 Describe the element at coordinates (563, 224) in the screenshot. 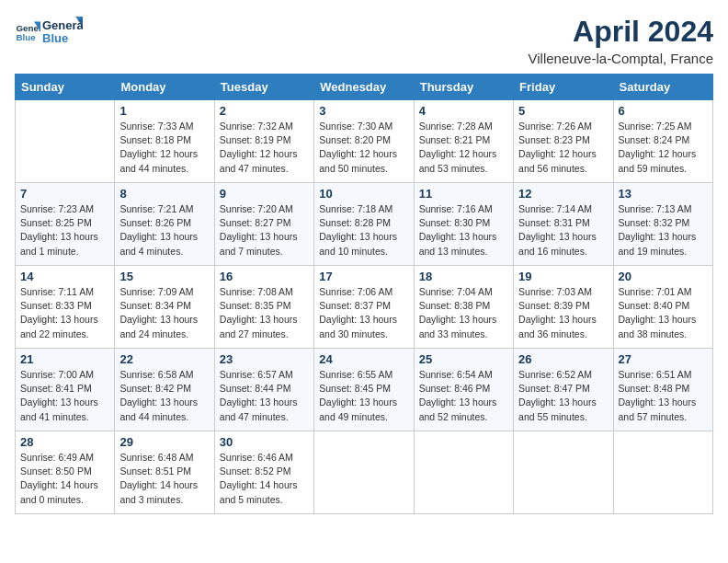

I see `calendar-cell: 12Sunrise: 7:14 AM Sunset: 8:31 PM Dayli…` at that location.